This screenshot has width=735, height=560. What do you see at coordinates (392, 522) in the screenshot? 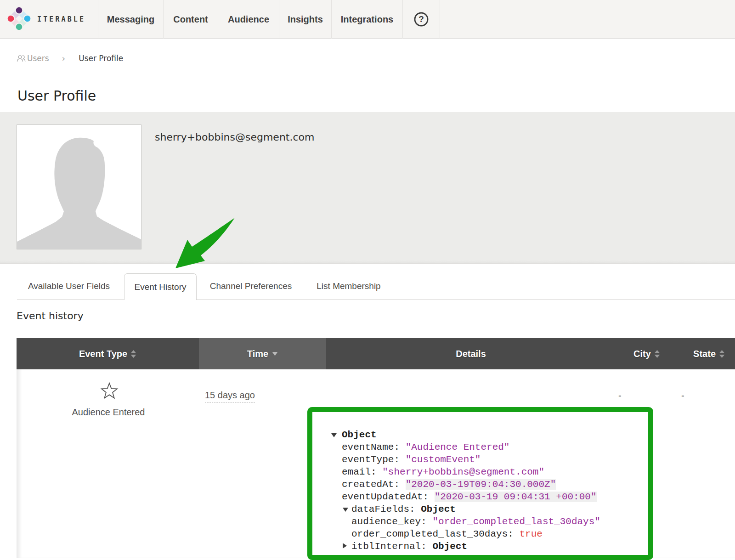
I see `json-key: audience_key:` at bounding box center [392, 522].